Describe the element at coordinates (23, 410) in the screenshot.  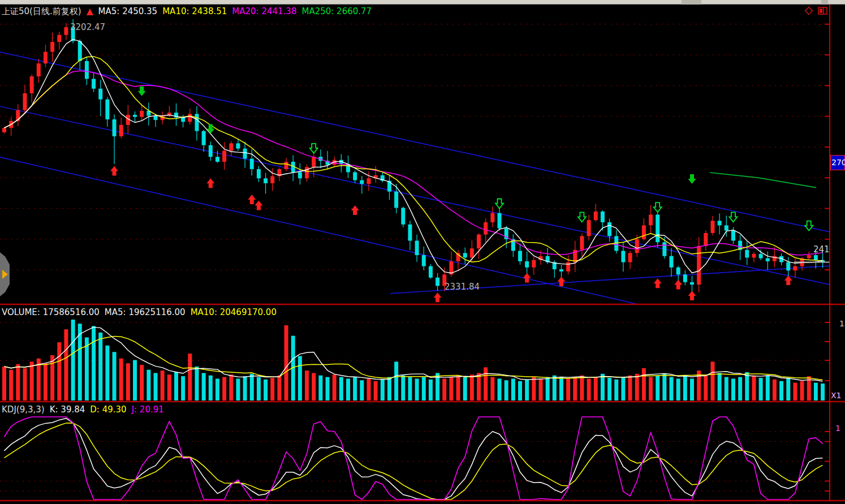
I see `kdj-name: KDJ(9,3,3)` at that location.